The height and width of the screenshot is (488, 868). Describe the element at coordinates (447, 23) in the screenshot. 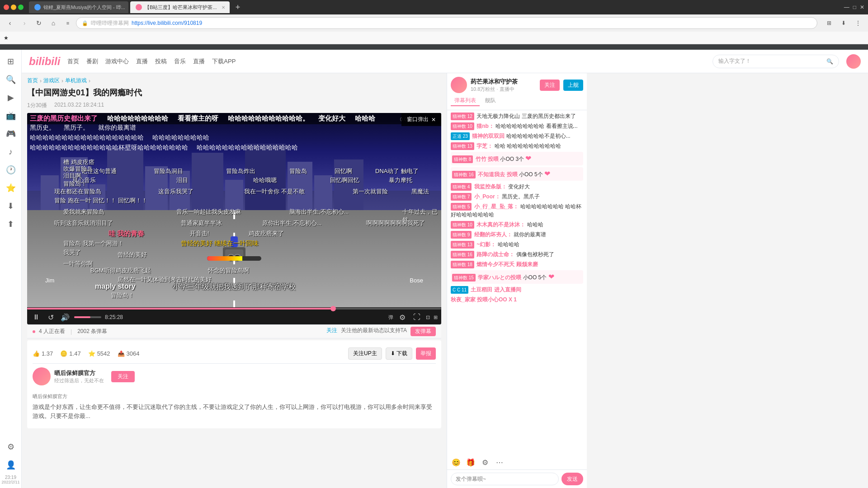

I see `address-bar: 🔒 哔哩哔哩弹幕网 https://live.bilibili.com/9108…` at that location.